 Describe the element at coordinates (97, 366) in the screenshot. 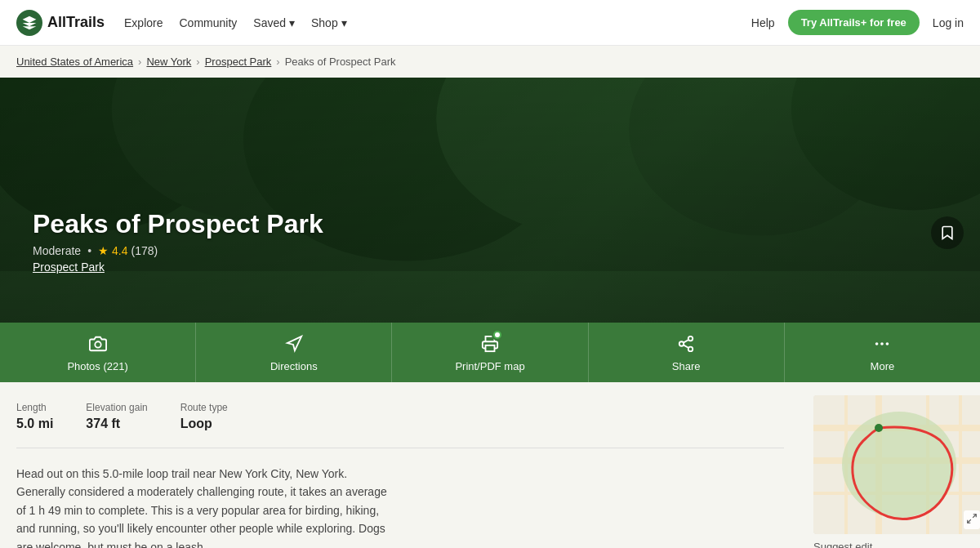

I see `photos-label: Photos (221)` at that location.